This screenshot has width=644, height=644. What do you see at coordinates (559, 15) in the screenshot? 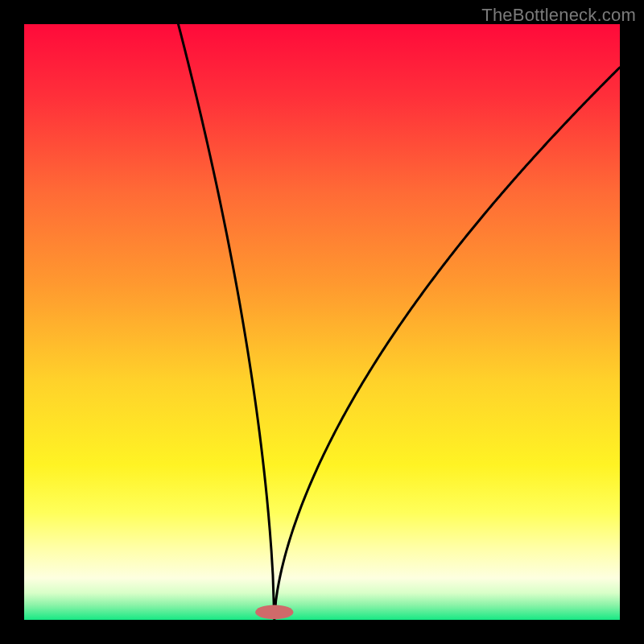
I see `watermark-text: TheBottleneck.com` at bounding box center [559, 15].